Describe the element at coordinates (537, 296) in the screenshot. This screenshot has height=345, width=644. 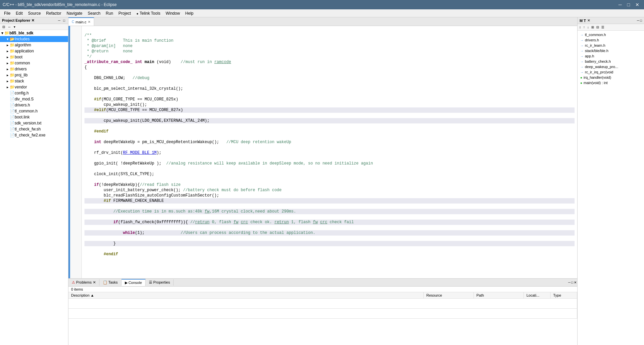
I see `col-location: Locati...` at that location.